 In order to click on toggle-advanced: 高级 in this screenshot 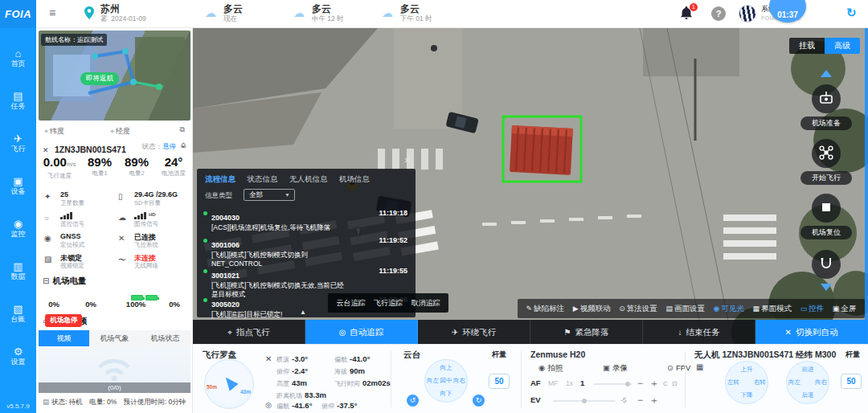, I will do `click(842, 46)`.